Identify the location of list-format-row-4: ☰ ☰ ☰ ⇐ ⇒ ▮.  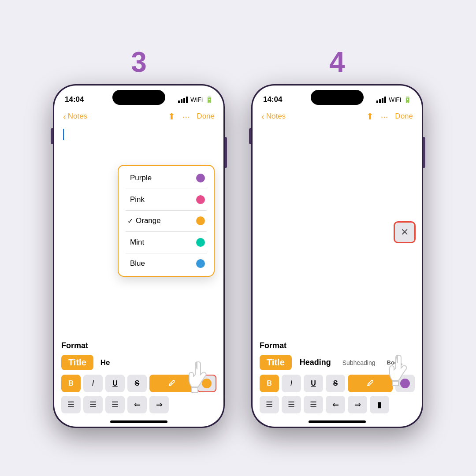
(337, 405).